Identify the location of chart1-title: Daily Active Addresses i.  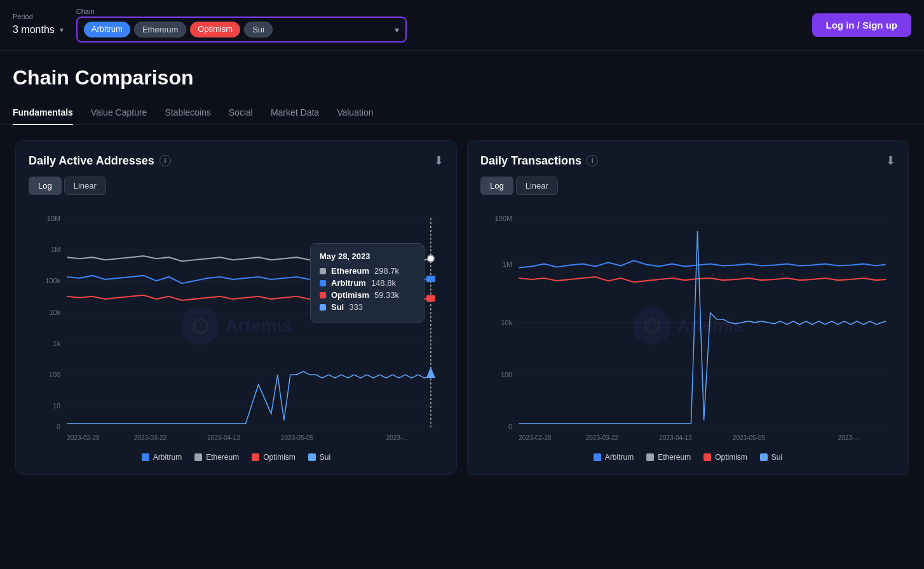
(100, 161).